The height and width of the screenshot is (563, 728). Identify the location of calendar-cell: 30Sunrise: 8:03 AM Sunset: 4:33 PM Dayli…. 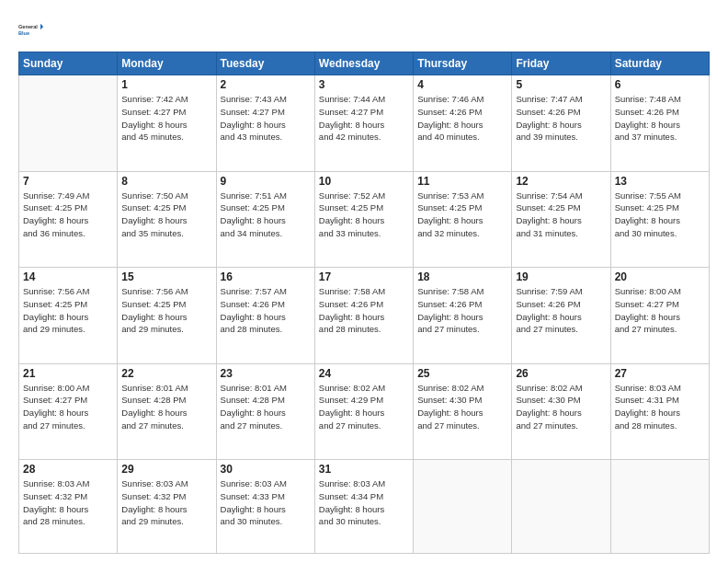
(265, 507).